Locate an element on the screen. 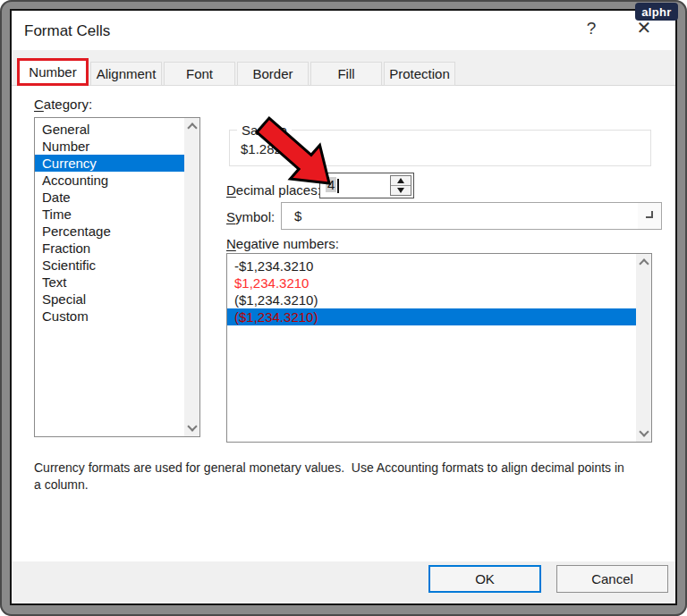  symbol-value: $ is located at coordinates (298, 216).